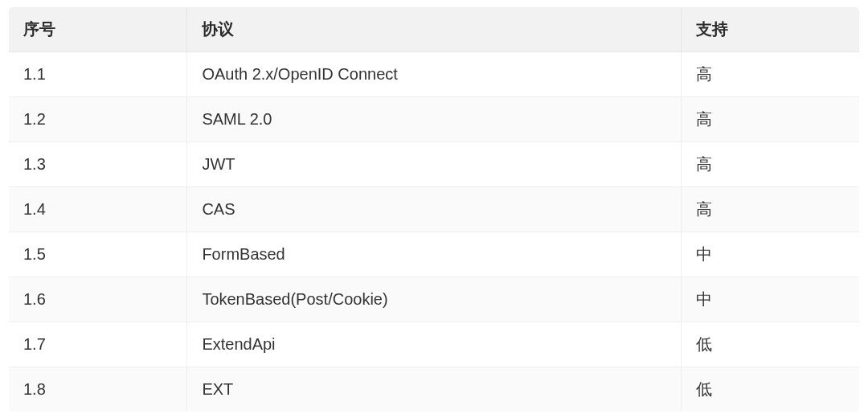 The width and height of the screenshot is (868, 418). I want to click on cell-protocol: EXT, so click(434, 390).